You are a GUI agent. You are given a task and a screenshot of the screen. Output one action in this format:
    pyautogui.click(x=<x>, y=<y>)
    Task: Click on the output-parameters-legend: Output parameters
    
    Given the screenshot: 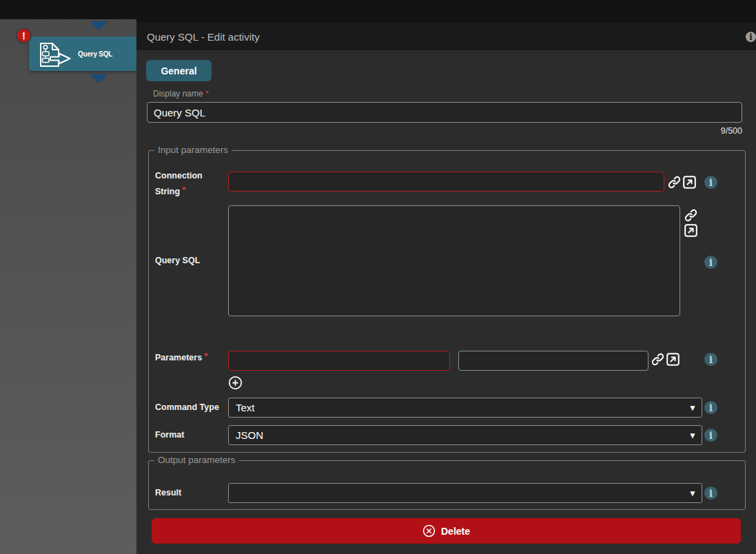 What is the action you would take?
    pyautogui.click(x=197, y=460)
    